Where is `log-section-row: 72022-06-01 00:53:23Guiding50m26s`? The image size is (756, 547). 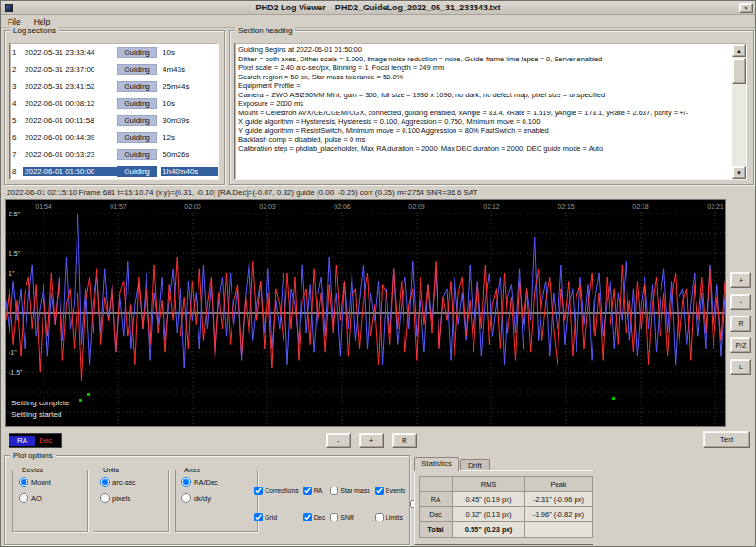
log-section-row: 72022-06-01 00:53:23Guiding50m26s is located at coordinates (114, 154).